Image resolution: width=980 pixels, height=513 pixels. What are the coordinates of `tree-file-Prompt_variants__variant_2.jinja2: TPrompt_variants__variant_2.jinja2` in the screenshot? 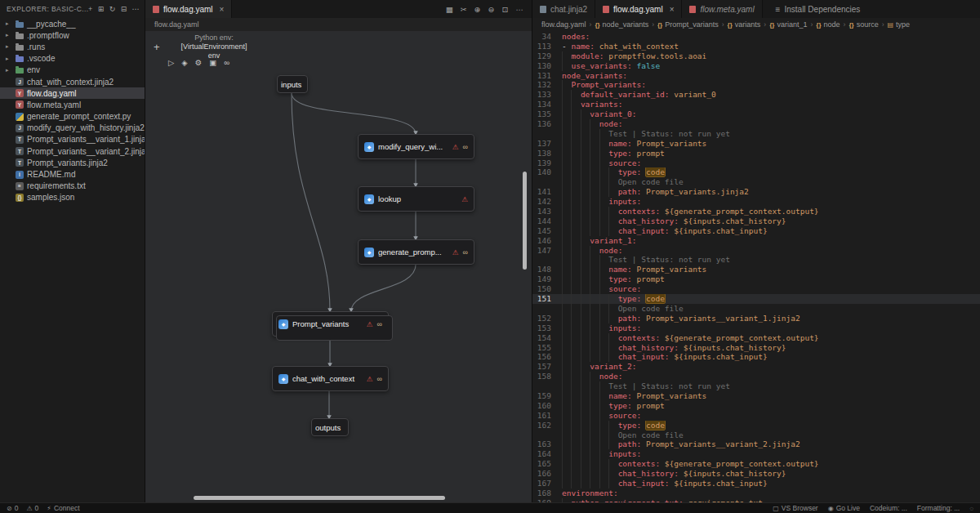 It's located at (72, 151).